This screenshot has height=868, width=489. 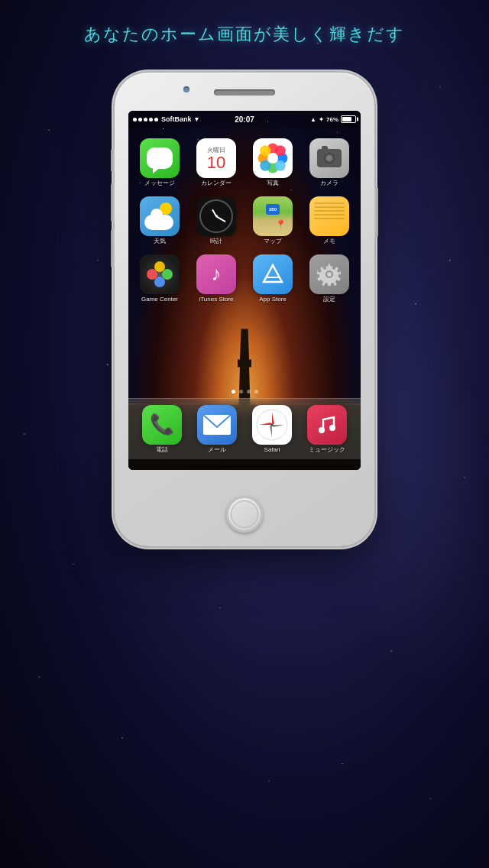 What do you see at coordinates (160, 274) in the screenshot?
I see `gamecenter-icon` at bounding box center [160, 274].